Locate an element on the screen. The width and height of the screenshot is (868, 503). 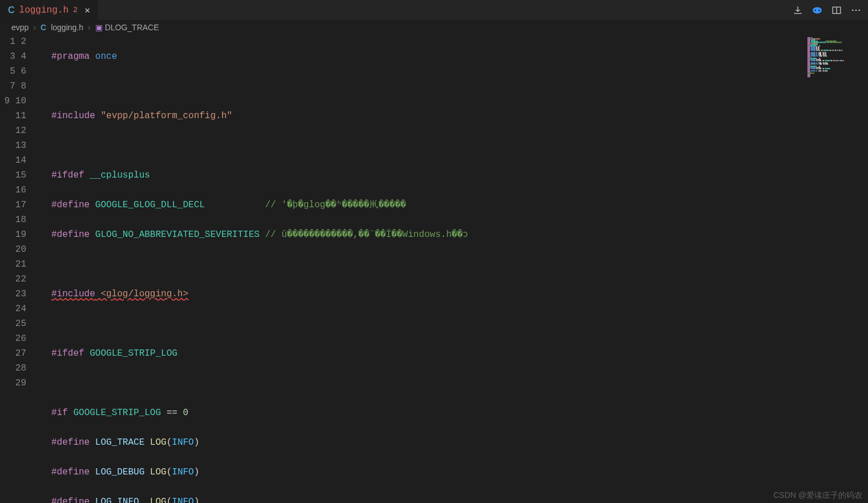
pad is located at coordinates (235, 205).